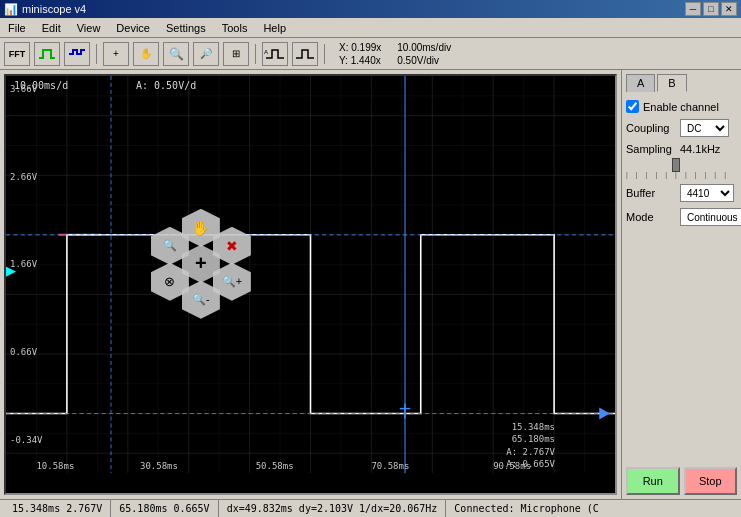 This screenshot has width=741, height=517. What do you see at coordinates (206, 54) in the screenshot?
I see `zoom-out-button: 🔎` at bounding box center [206, 54].